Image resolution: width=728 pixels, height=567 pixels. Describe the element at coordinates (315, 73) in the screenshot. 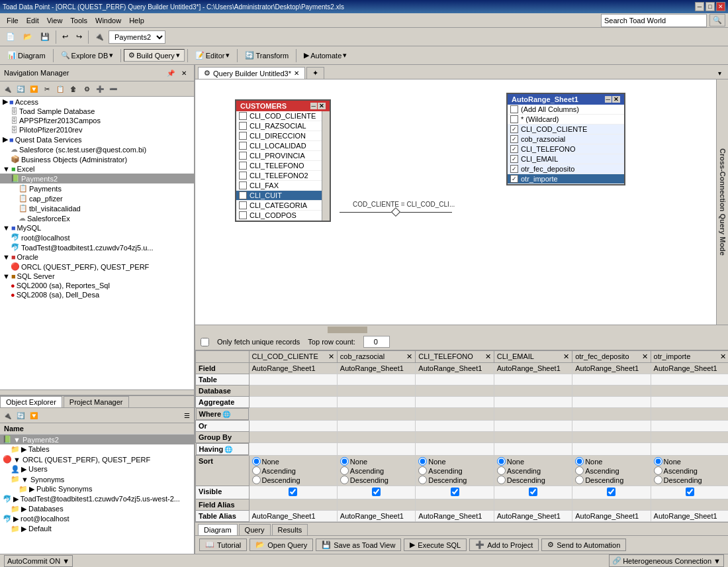

I see `tab-new: ✦` at that location.